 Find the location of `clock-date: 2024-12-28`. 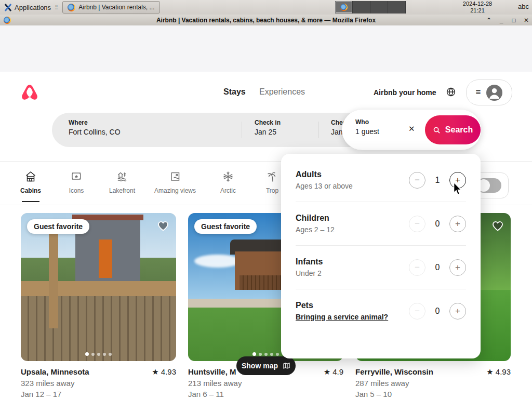

clock-date: 2024-12-28 is located at coordinates (477, 4).